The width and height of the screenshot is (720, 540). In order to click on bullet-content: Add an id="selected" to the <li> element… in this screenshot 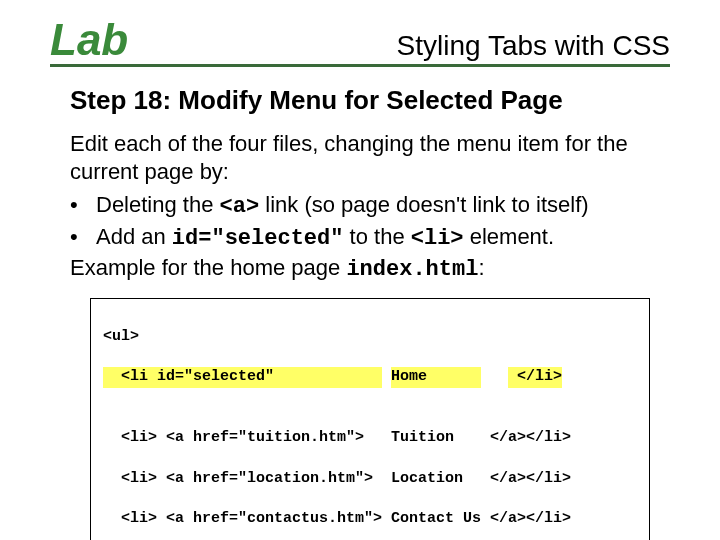, I will do `click(325, 238)`.